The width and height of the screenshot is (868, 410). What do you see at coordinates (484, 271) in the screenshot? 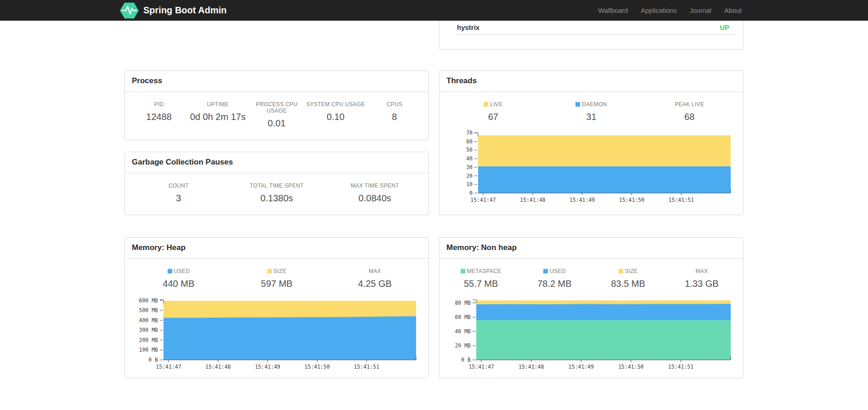
I see `stat-label: METASPACE` at bounding box center [484, 271].